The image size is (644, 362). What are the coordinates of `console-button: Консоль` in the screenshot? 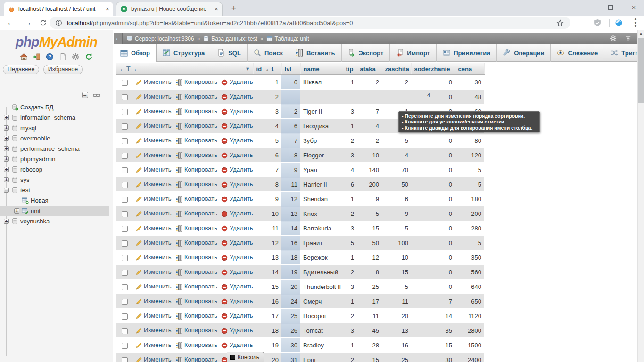 It's located at (246, 357).